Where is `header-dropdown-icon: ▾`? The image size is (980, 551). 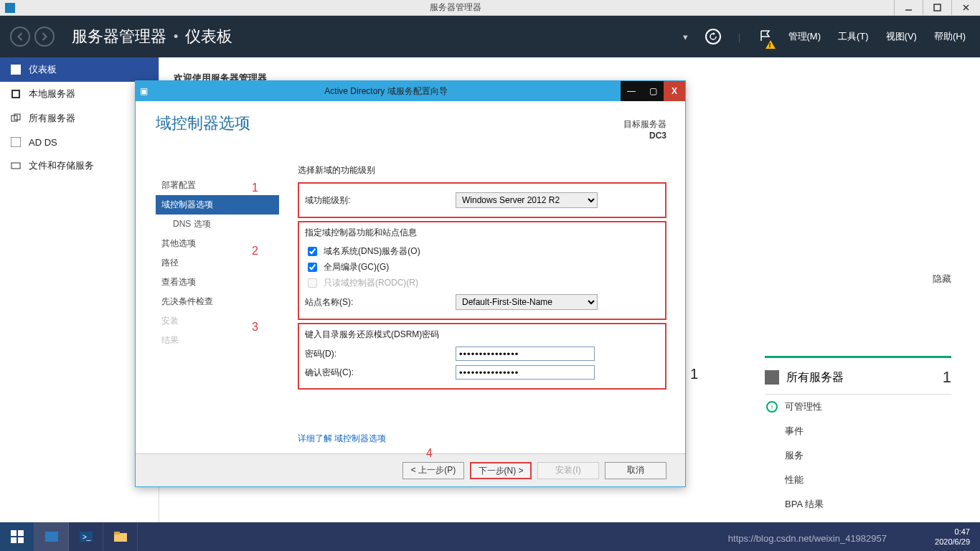 header-dropdown-icon: ▾ is located at coordinates (686, 37).